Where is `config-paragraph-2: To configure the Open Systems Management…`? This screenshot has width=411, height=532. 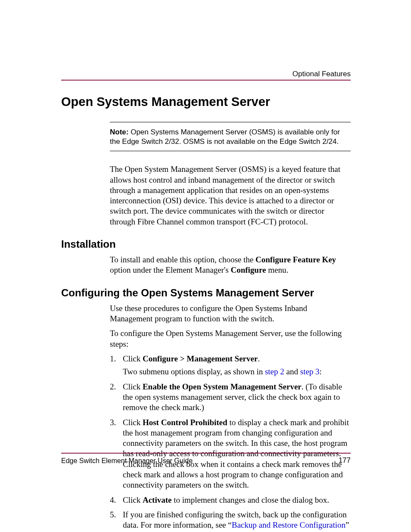
config-paragraph-2: To configure the Open Systems Management… is located at coordinates (230, 339).